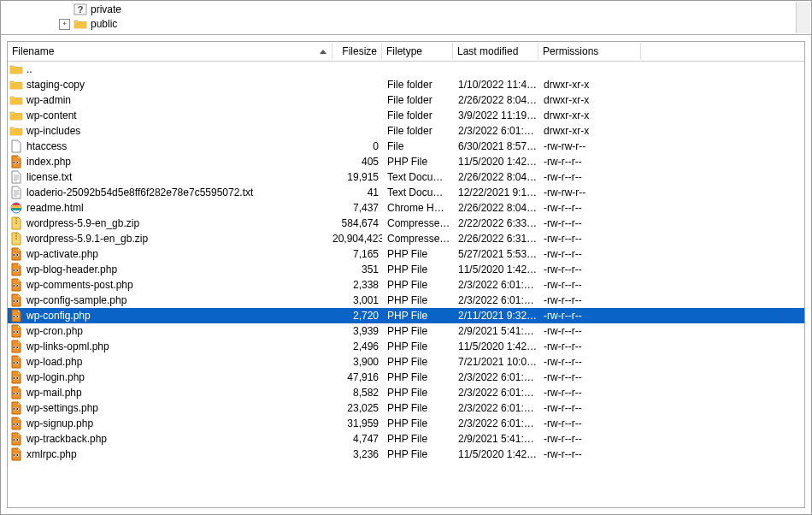 This screenshot has height=515, width=812. I want to click on file-name: wp-content, so click(51, 115).